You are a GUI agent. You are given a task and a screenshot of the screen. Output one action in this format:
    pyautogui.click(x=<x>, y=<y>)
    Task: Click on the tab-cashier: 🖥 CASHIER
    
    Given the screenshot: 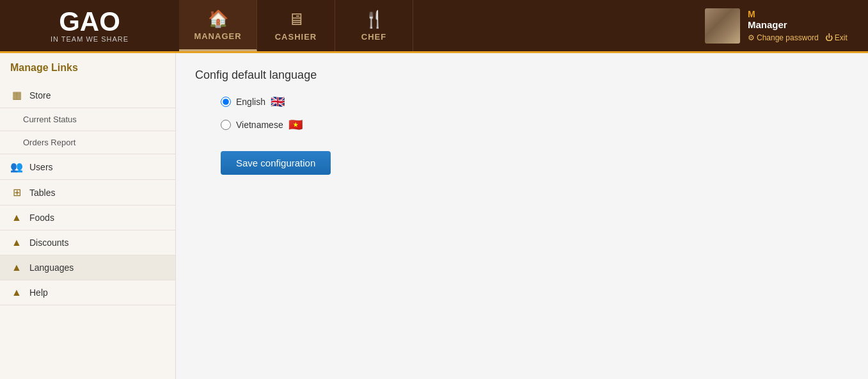 What is the action you would take?
    pyautogui.click(x=296, y=26)
    